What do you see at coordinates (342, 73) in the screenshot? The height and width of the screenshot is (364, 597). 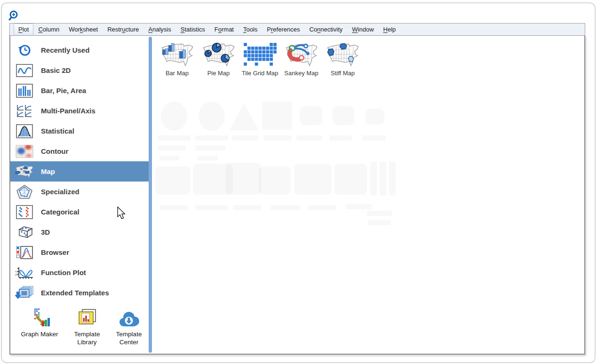 I see `gallery-item-label: Stiff Map` at bounding box center [342, 73].